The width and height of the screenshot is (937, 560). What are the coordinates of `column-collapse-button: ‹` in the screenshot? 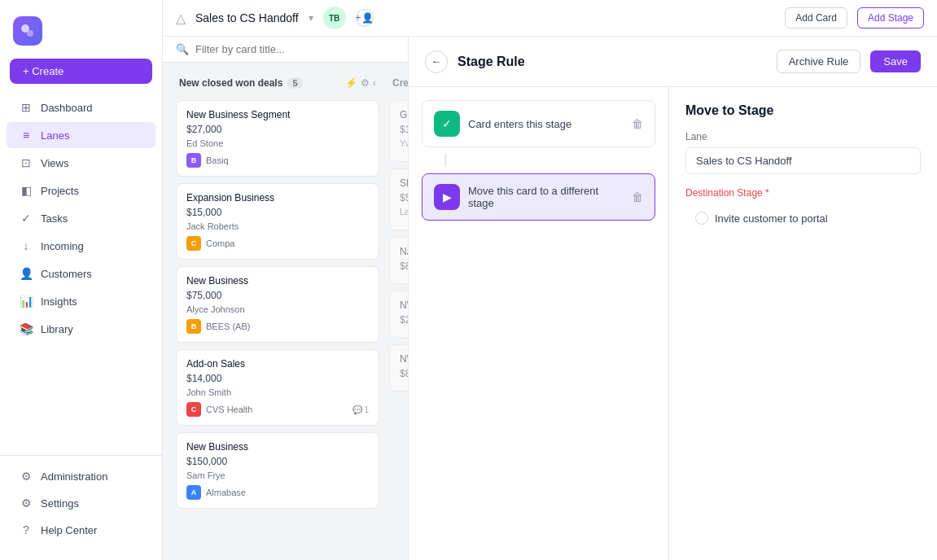 It's located at (374, 83).